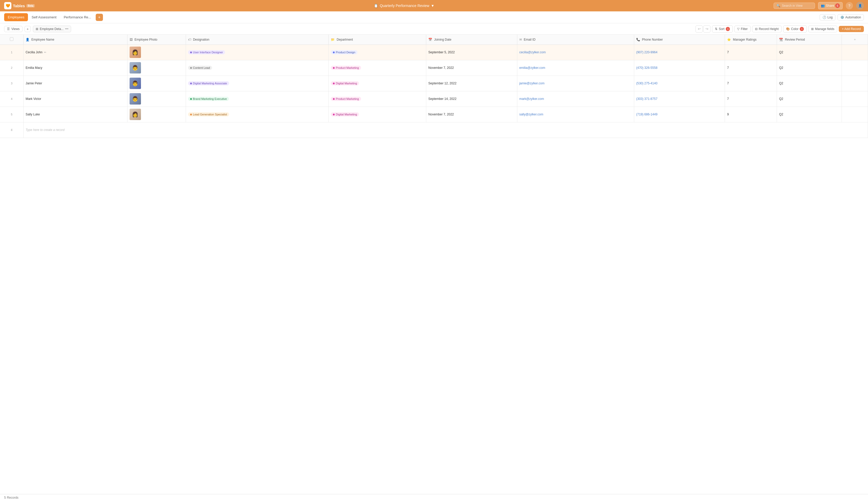 The image size is (868, 501). Describe the element at coordinates (434, 114) in the screenshot. I see `table-row: 5 Sally Luke 👩 Lead Generation Specialis…` at that location.